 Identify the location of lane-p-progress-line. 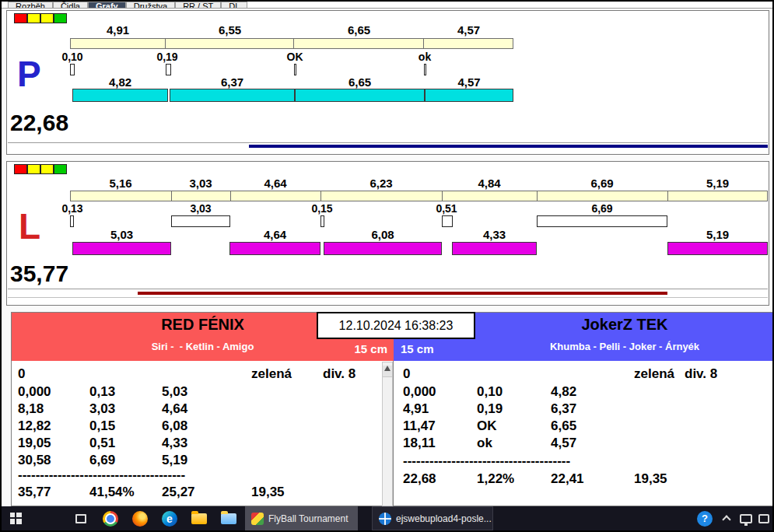
(509, 146).